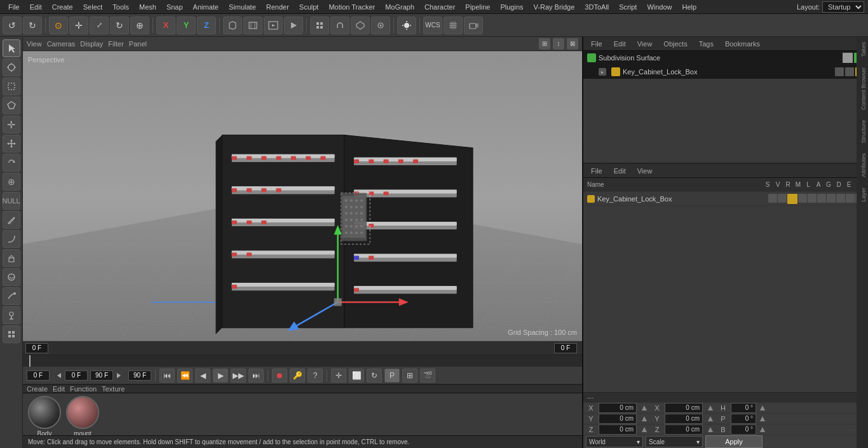  I want to click on menu-select: Select, so click(93, 7).